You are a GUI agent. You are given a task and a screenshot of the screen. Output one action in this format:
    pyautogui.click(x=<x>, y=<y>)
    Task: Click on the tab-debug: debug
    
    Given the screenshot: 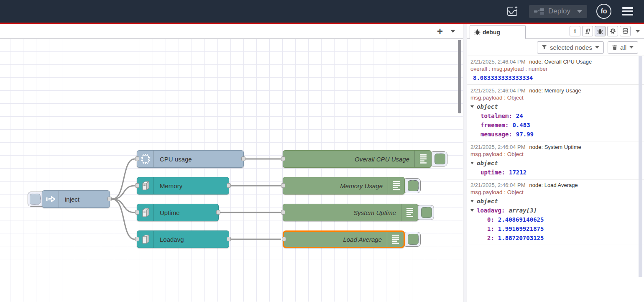 What is the action you would take?
    pyautogui.click(x=498, y=32)
    